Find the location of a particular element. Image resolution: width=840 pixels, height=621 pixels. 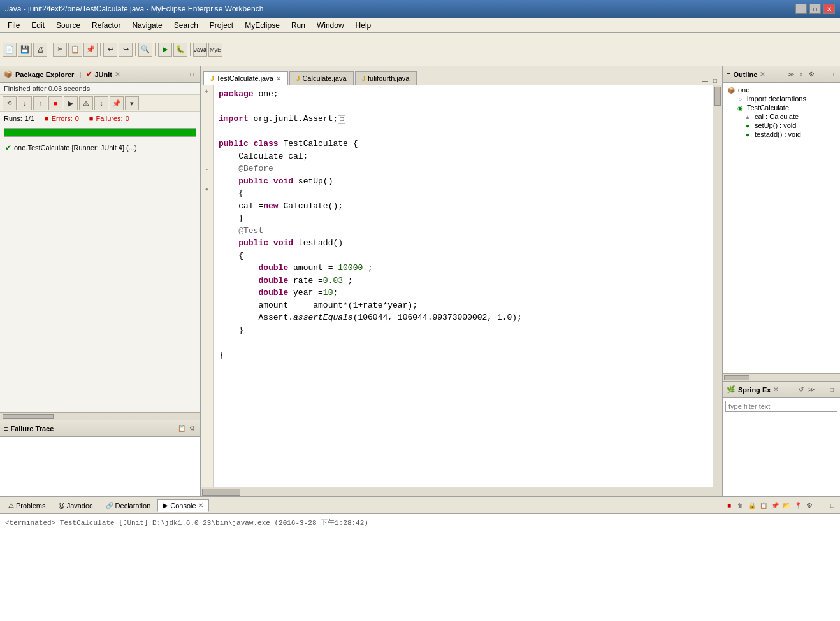

close-button: ✕ is located at coordinates (829, 9).